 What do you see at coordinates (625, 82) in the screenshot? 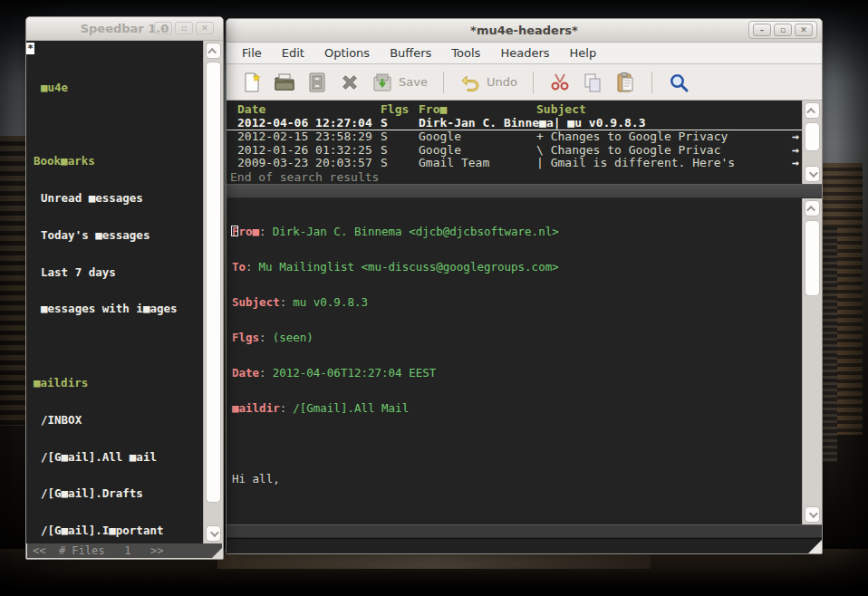
I see `paste-icon` at bounding box center [625, 82].